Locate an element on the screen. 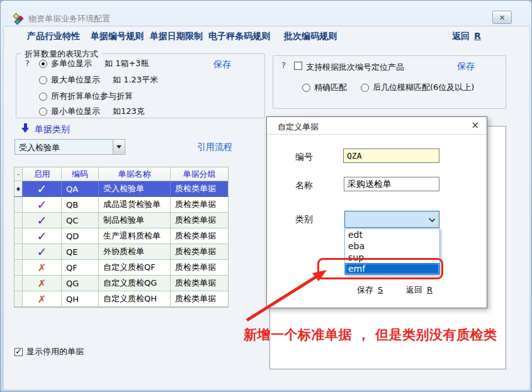  header-code: 编码 is located at coordinates (81, 174).